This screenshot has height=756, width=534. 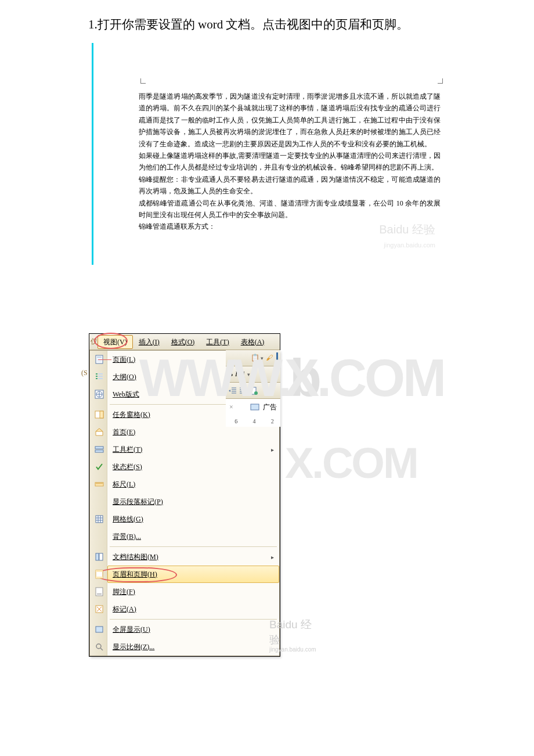 I want to click on ad-icon, so click(x=255, y=407).